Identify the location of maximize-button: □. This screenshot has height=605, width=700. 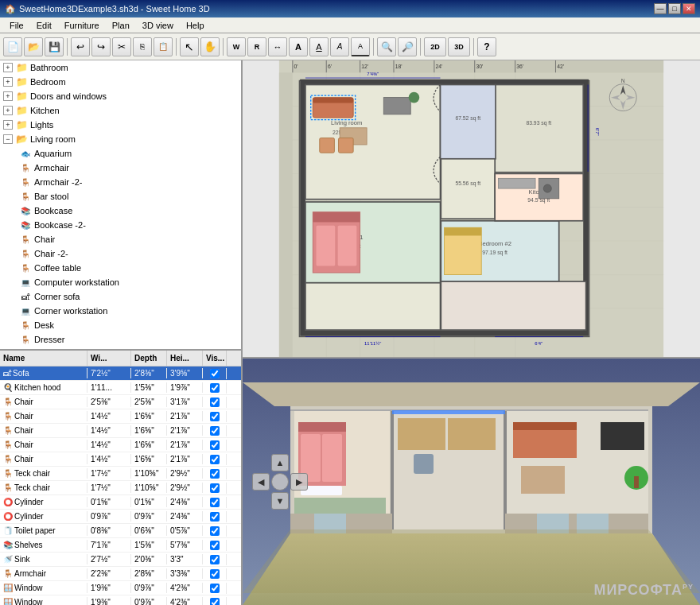
(675, 9).